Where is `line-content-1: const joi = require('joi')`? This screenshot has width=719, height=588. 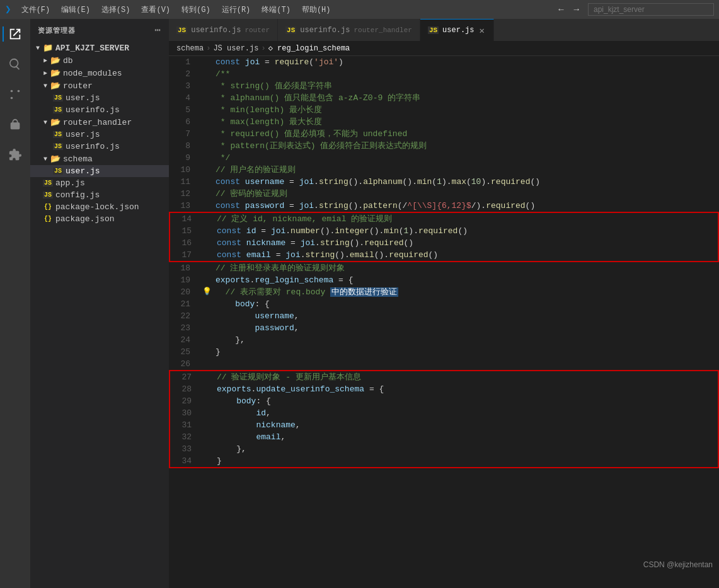
line-content-1: const joi = require('joi') is located at coordinates (466, 62).